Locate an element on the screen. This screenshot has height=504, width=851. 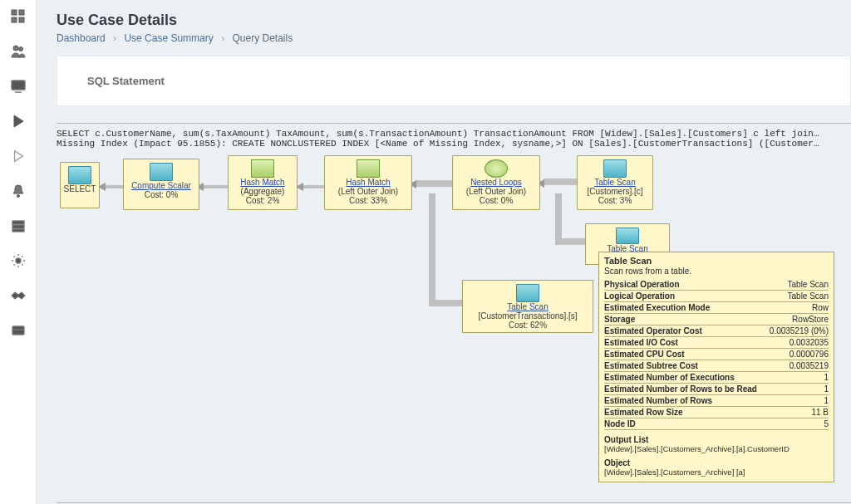
tooltip-output-list-label: Output List is located at coordinates (716, 440).